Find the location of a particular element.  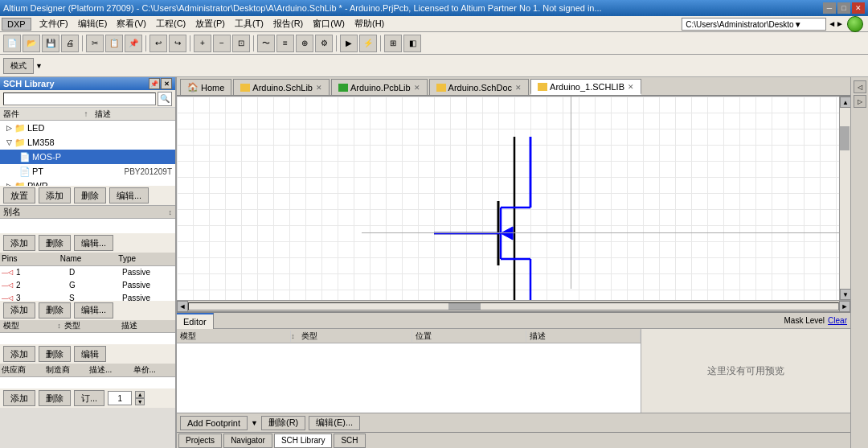

grid-button: ⊞ is located at coordinates (393, 43).